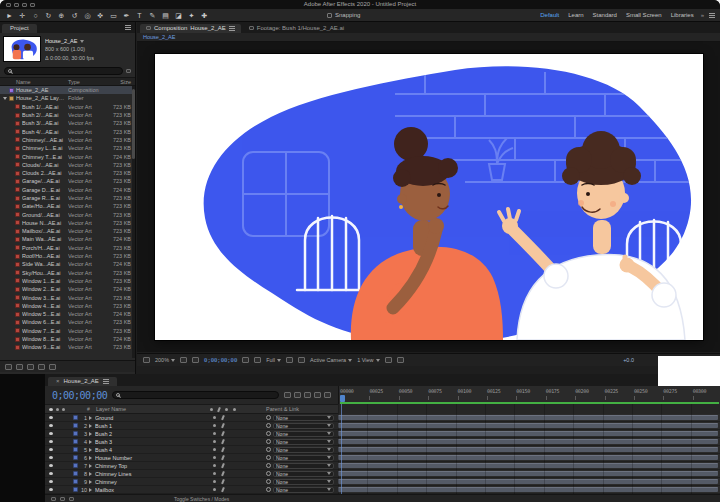 Image resolution: width=720 pixels, height=502 pixels. Describe the element at coordinates (382, 482) in the screenshot. I see `timeline-layer-row: 9 Chimney None` at that location.